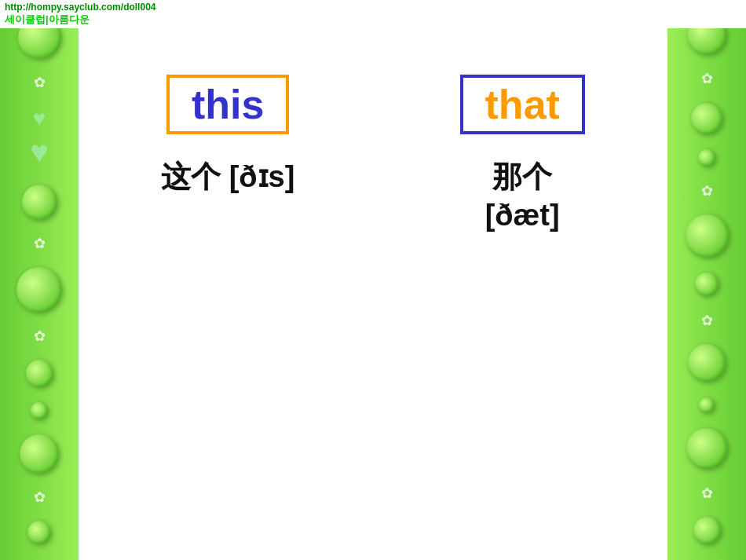 Image resolution: width=746 pixels, height=560 pixels. Describe the element at coordinates (39, 152) in the screenshot. I see `heart-left-2: ♥` at that location.